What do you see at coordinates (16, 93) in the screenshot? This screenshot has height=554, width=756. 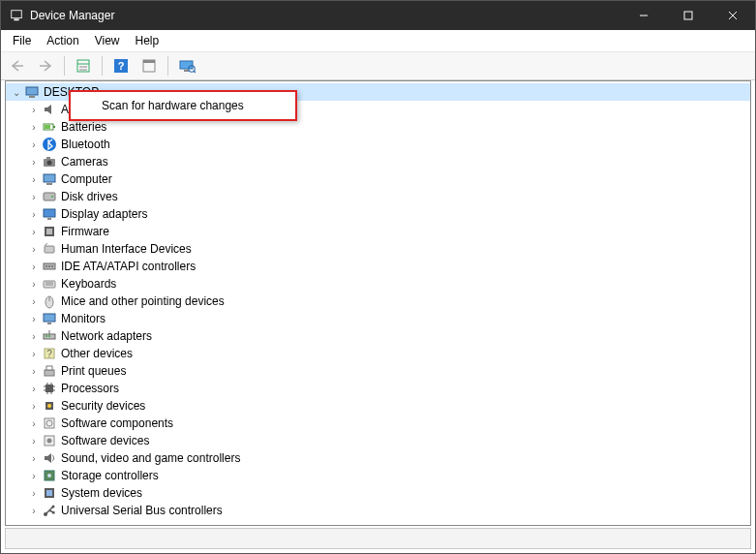 I see `expand-arrow-icon: ⌄` at bounding box center [16, 93].